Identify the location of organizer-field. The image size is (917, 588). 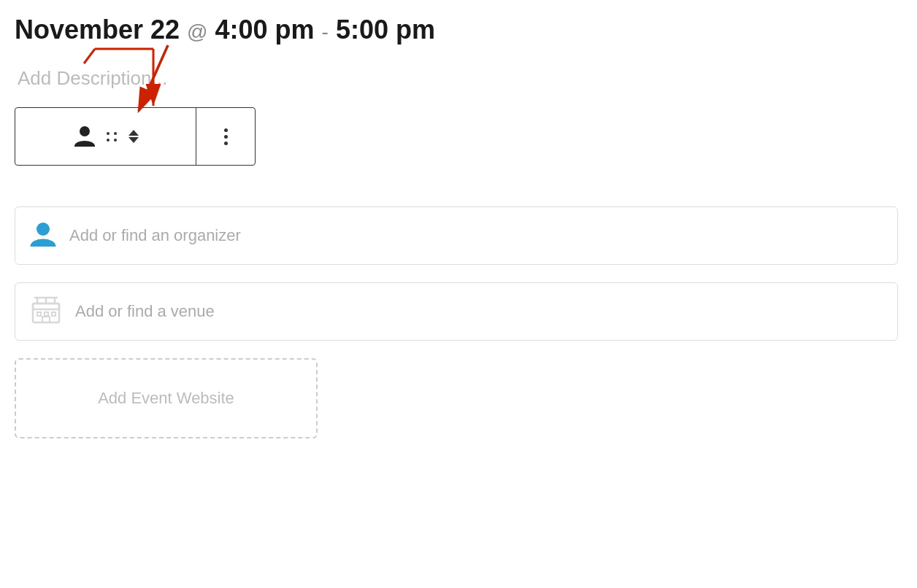
(456, 236).